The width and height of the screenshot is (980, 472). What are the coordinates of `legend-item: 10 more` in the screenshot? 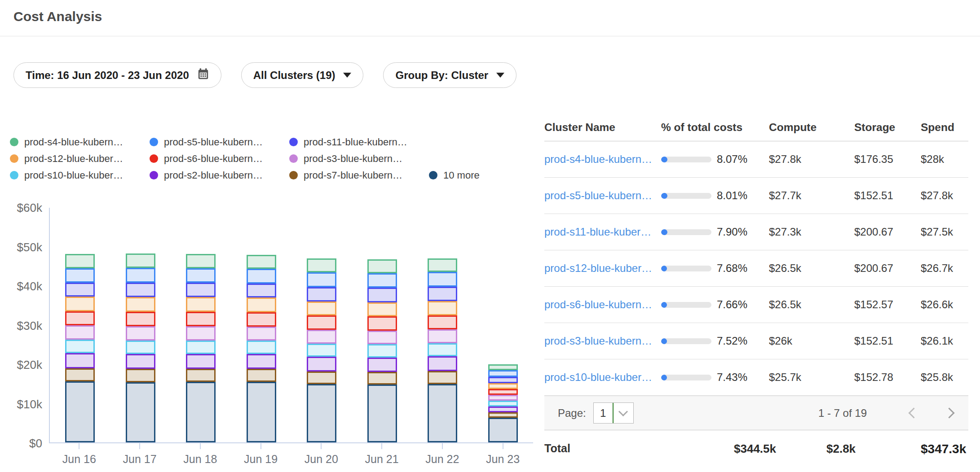 It's located at (455, 175).